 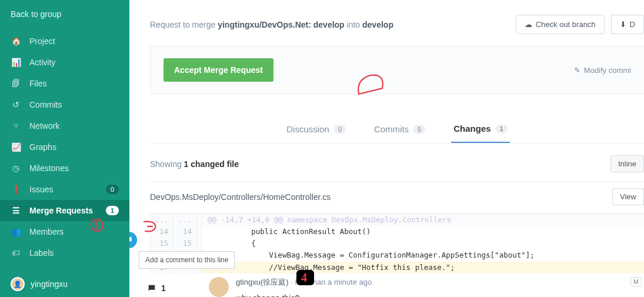 I want to click on avatar, so click(x=219, y=287).